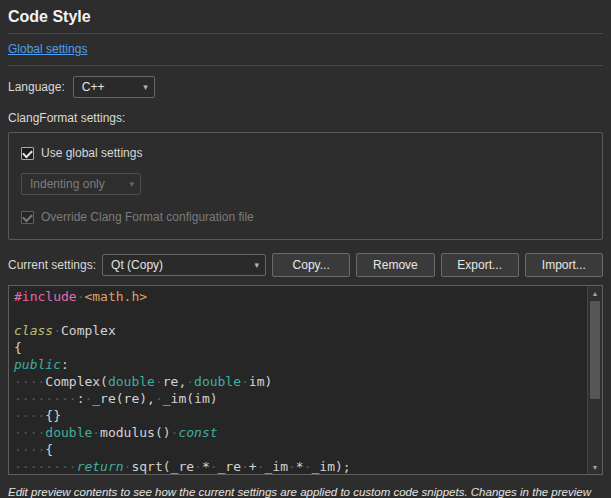 The image size is (611, 498). What do you see at coordinates (564, 265) in the screenshot?
I see `import-button: Import...` at bounding box center [564, 265].